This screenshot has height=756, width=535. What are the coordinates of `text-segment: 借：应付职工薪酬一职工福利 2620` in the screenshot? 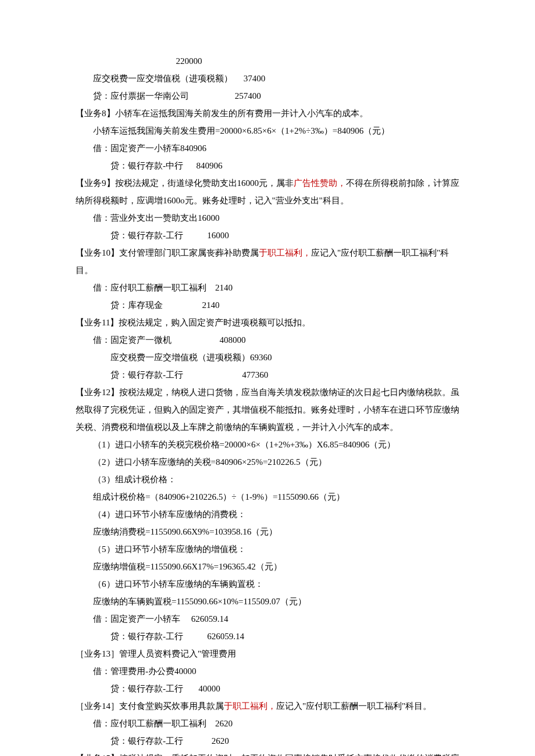 It's located at (163, 723).